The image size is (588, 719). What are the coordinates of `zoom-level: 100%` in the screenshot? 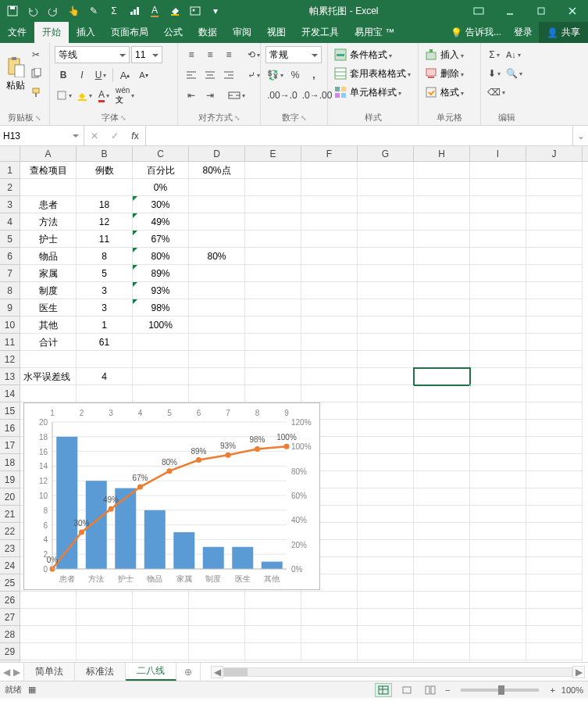 It's located at (572, 690).